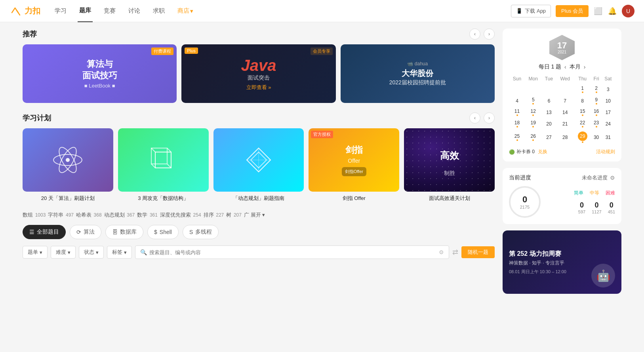 This screenshot has height=352, width=644. Describe the element at coordinates (583, 101) in the screenshot. I see `cal-day-8: 8` at that location.